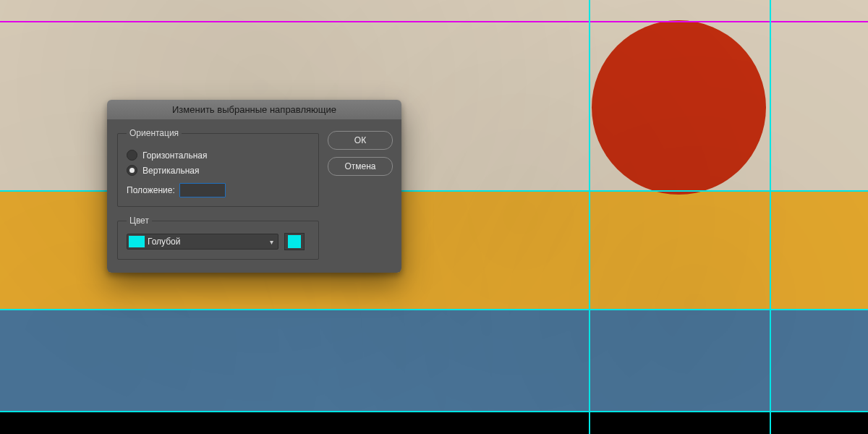  What do you see at coordinates (154, 133) in the screenshot?
I see `orientation-legend: Ориентация` at bounding box center [154, 133].